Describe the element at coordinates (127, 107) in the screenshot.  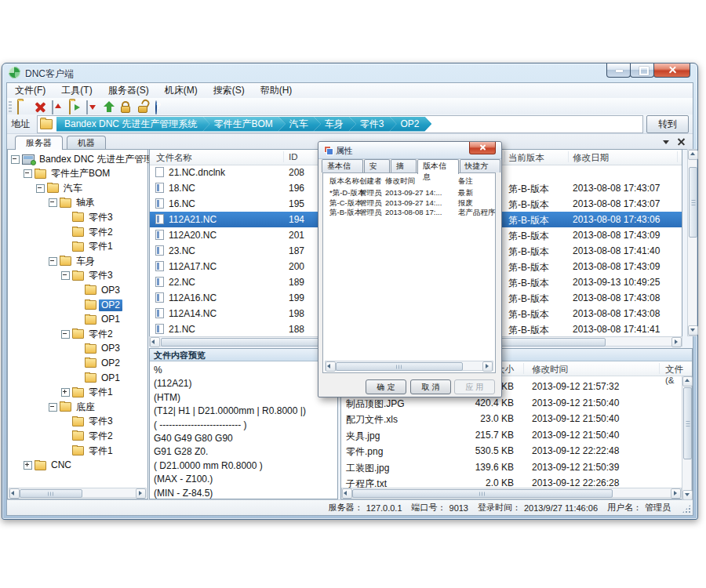
I see `lock-icon` at that location.